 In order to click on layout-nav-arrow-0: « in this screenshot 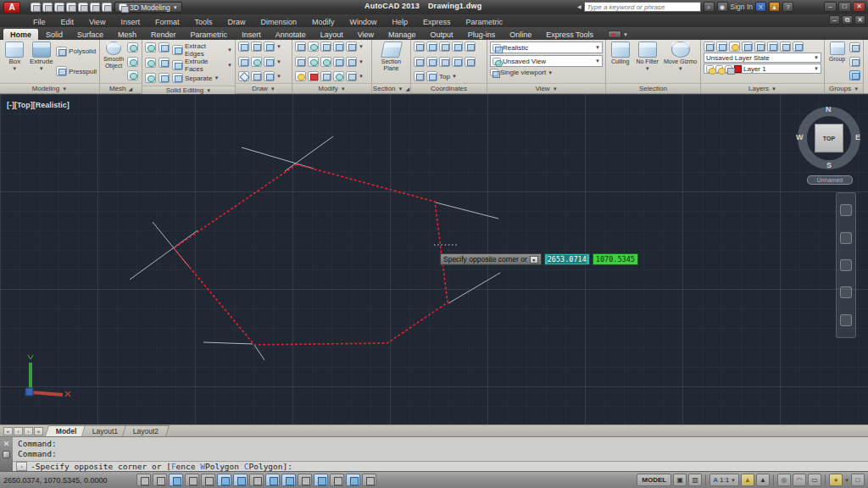, I will do `click(8, 431)`.